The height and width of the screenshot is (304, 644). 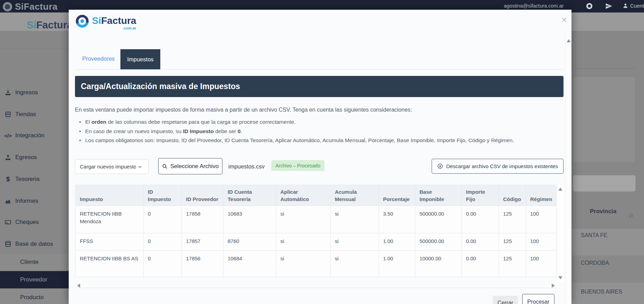 What do you see at coordinates (110, 196) in the screenshot?
I see `column-header: Impuesto` at bounding box center [110, 196].